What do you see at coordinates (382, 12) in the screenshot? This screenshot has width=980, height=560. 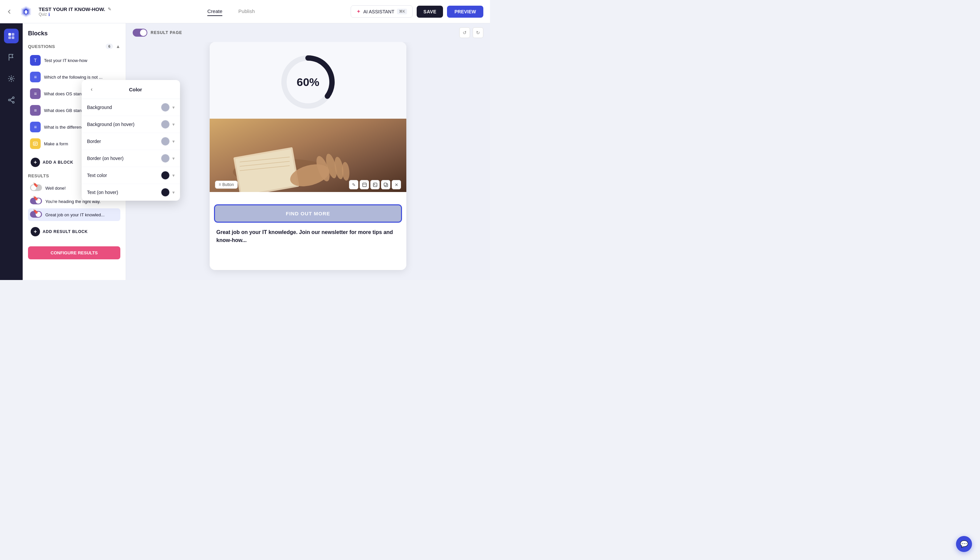 I see `ai-assistant-button: ✦ AI ASSISTANT ⌘K` at bounding box center [382, 12].